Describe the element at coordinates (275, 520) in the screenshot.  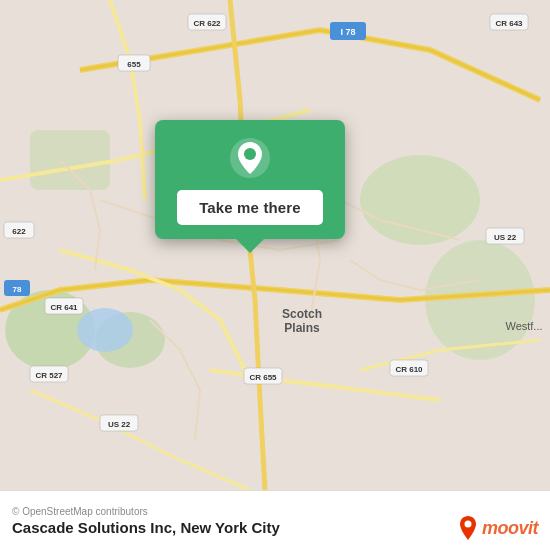
I see `footer-bar: © OpenStreetMap contributors Cascade Sol…` at that location.